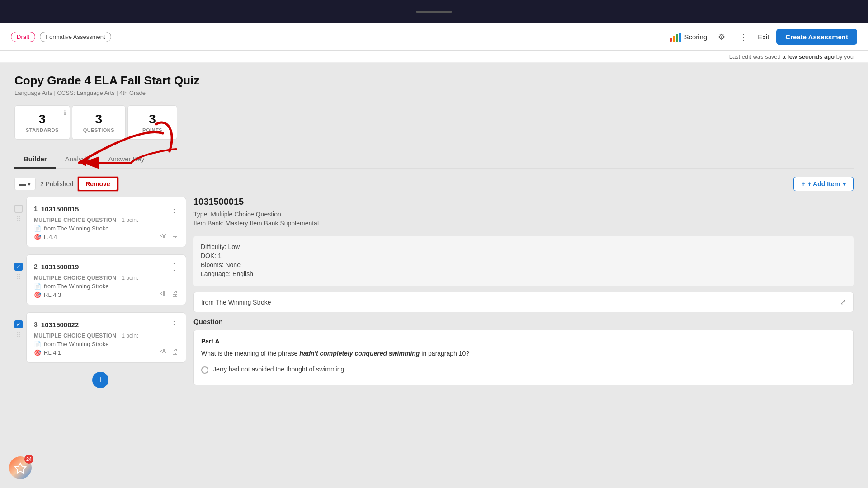  I want to click on item-1-checkbox, so click(19, 209).